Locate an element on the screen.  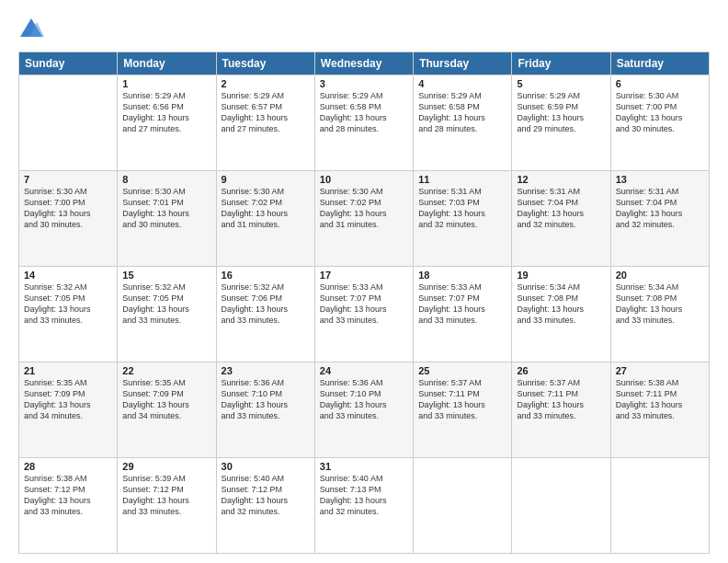
calendar-cell: 6Sunrise: 5:30 AM Sunset: 7:00 PM Daylig… is located at coordinates (660, 123).